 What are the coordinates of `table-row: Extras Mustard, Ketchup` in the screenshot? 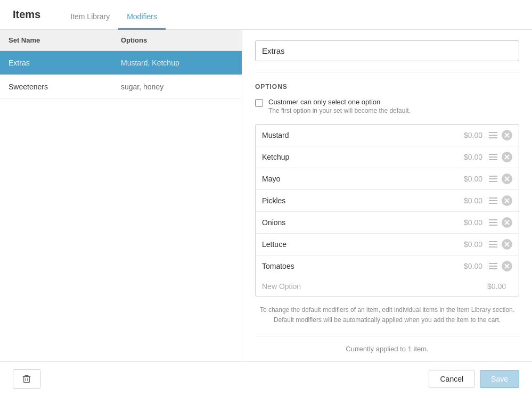 It's located at (121, 63).